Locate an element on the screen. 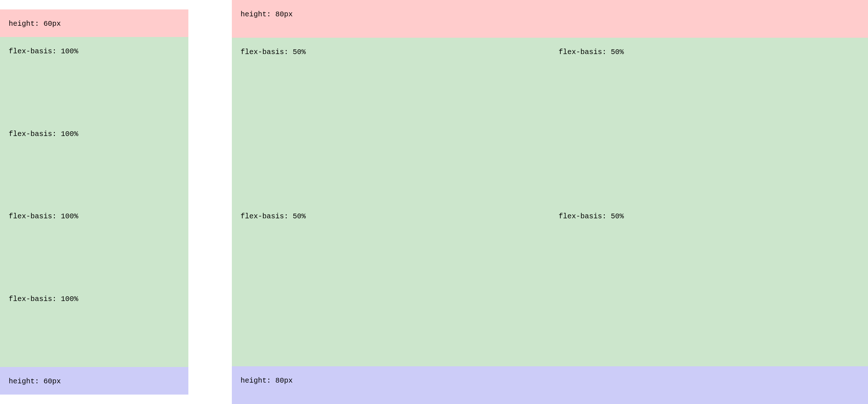 The height and width of the screenshot is (404, 868). left-footer: height: 60px is located at coordinates (94, 381).